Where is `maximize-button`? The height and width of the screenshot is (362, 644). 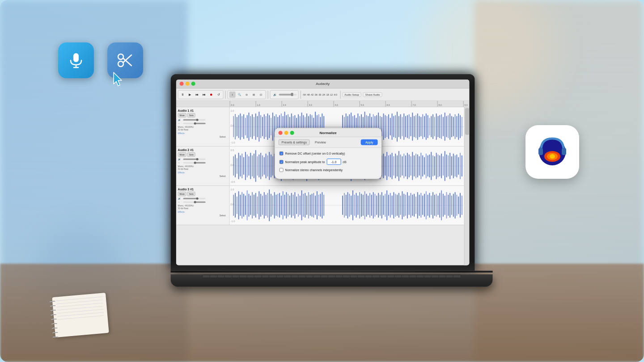
maximize-button is located at coordinates (193, 84).